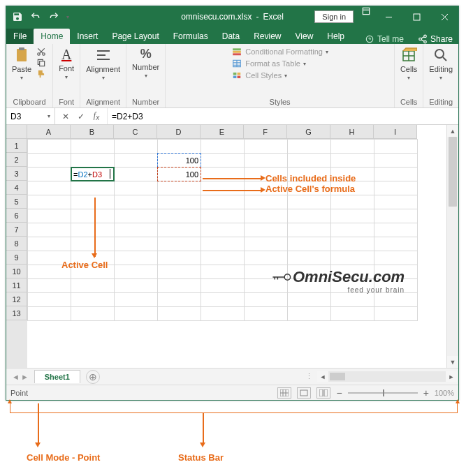 The width and height of the screenshot is (466, 476). I want to click on page-layout-view-button, so click(304, 393).